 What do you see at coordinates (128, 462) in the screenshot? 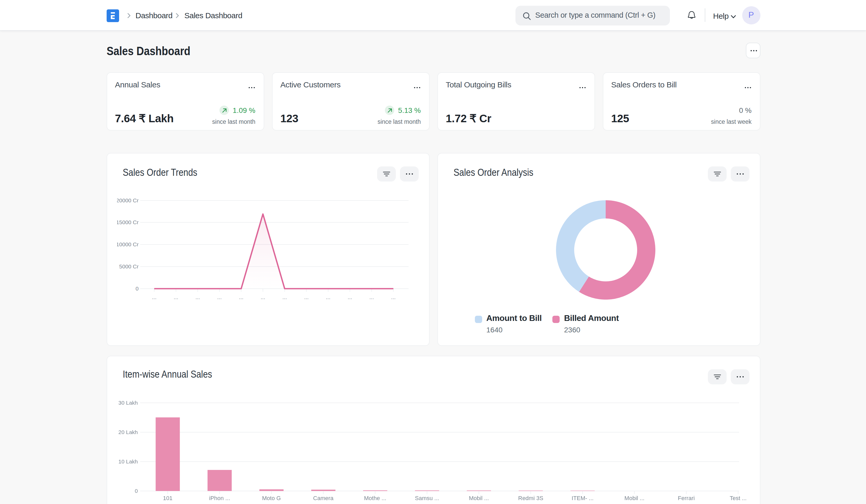
I see `svg-text: 10 Lakh` at bounding box center [128, 462].